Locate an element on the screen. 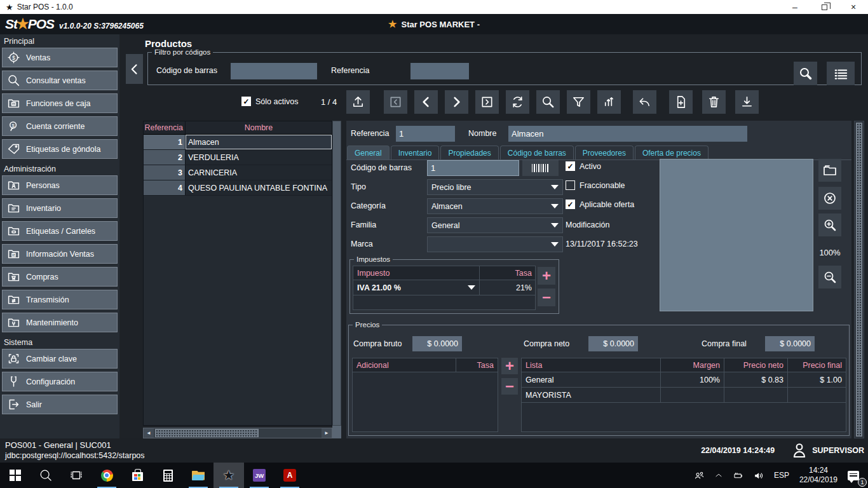 The image size is (868, 488). sidebar-item-inventario: Inventario is located at coordinates (60, 208).